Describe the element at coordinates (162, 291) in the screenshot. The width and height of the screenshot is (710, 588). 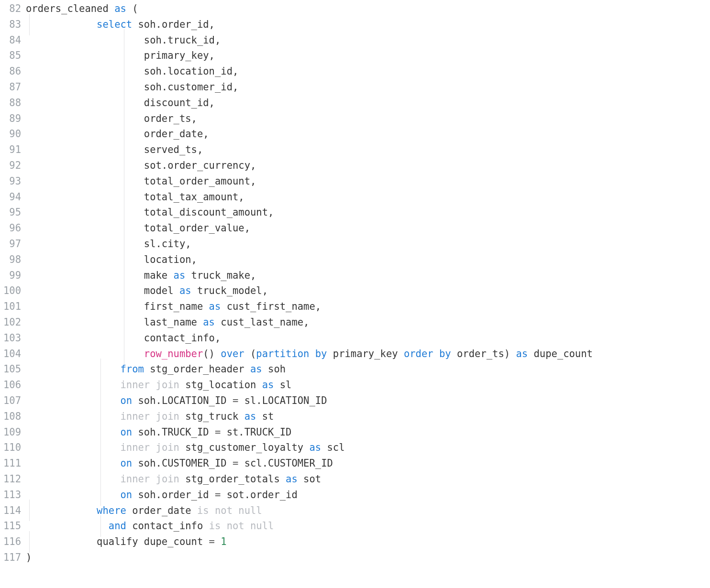
I see `token: model` at that location.